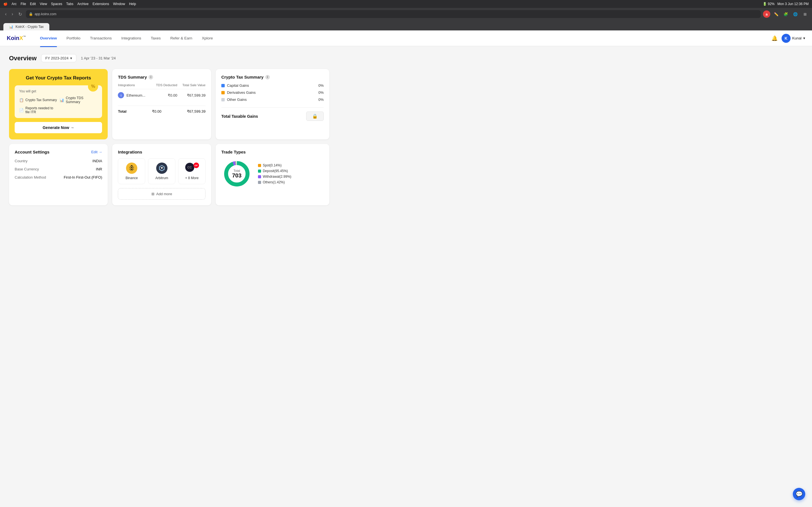 The height and width of the screenshot is (507, 812). What do you see at coordinates (156, 38) in the screenshot?
I see `nav-taxes: Taxes` at bounding box center [156, 38].